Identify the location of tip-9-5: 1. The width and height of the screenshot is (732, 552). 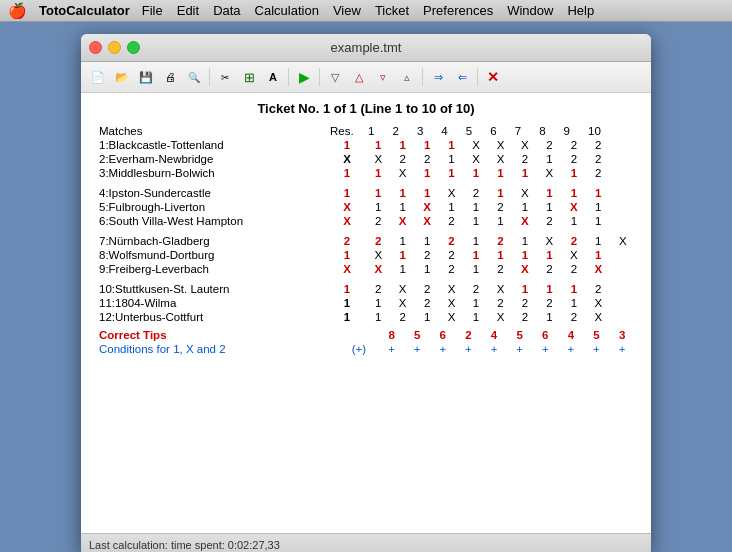
(476, 269).